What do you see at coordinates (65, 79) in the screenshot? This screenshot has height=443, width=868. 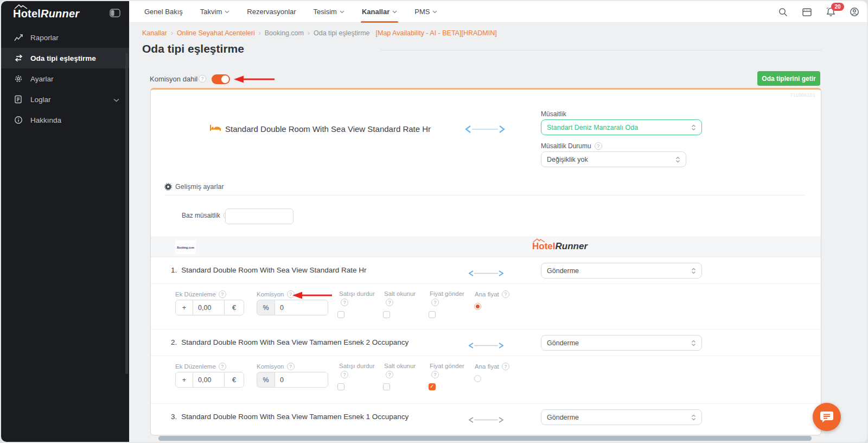 I see `sidebar-item-ayarlar: Ayarlar` at bounding box center [65, 79].